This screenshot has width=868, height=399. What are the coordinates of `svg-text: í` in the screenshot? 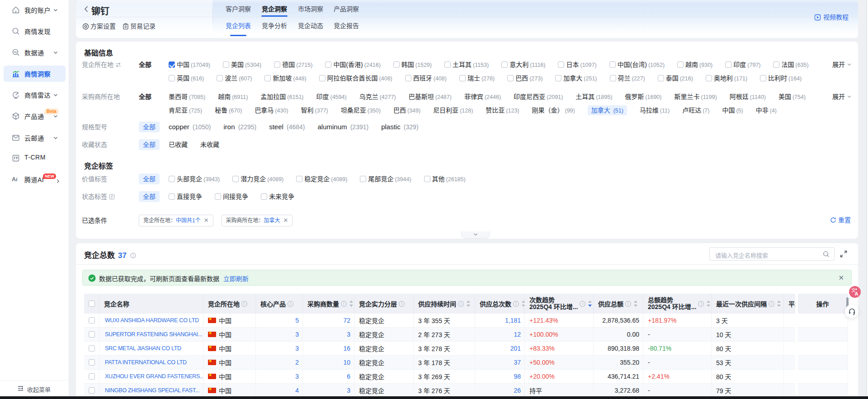 It's located at (17, 180).